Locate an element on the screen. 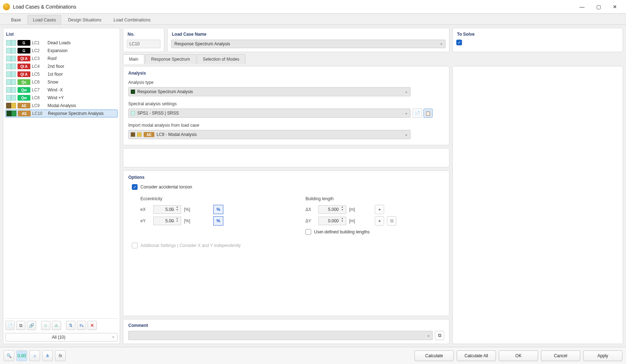 The width and height of the screenshot is (626, 364). list-item: QwLC8Wind +Y is located at coordinates (61, 98).